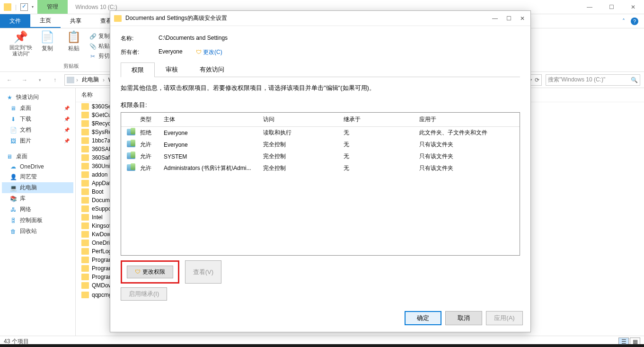  I want to click on nav-thispc: 💻此电脑, so click(38, 187).